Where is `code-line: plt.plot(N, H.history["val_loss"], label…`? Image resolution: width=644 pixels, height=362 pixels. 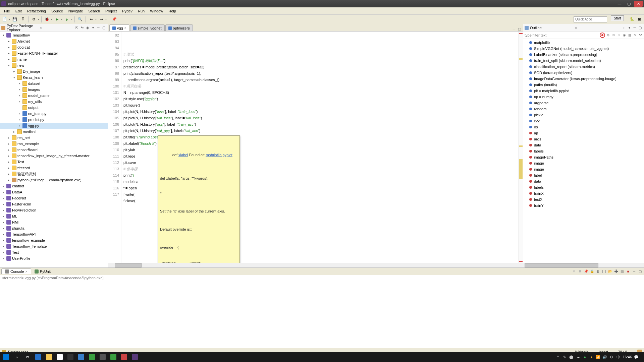 code-line: plt.plot(N, H.history["val_loss"], label… is located at coordinates (321, 118).